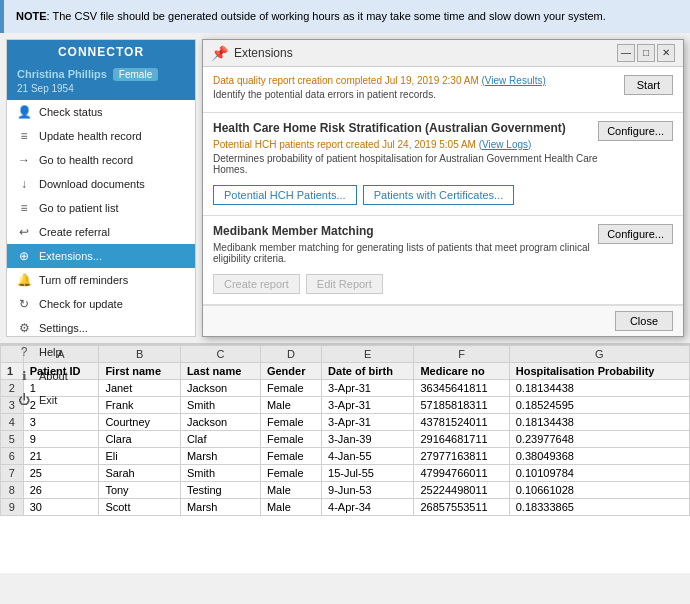 This screenshot has height=604, width=690. What do you see at coordinates (406, 253) in the screenshot?
I see `medibank-desc: Medibank member matching for generating …` at bounding box center [406, 253].